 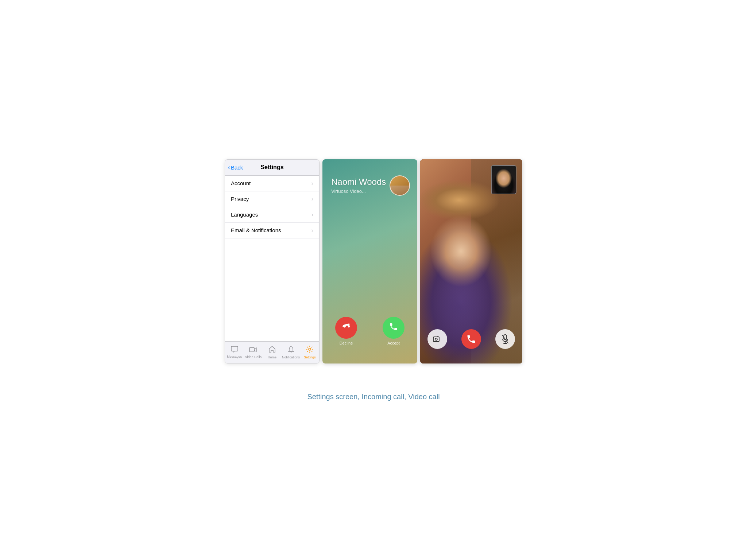 I want to click on self-view-person, so click(x=504, y=180).